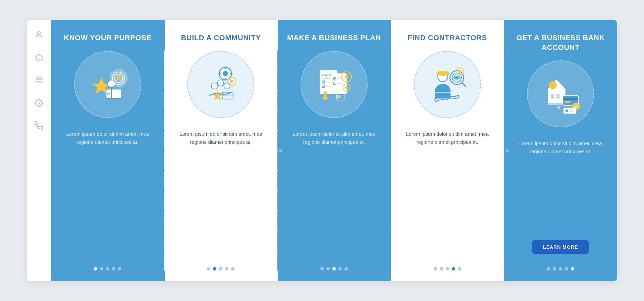  I want to click on card-desc-3: Lorem ipsum dolor sit dim amet, mea regi…, so click(334, 193).